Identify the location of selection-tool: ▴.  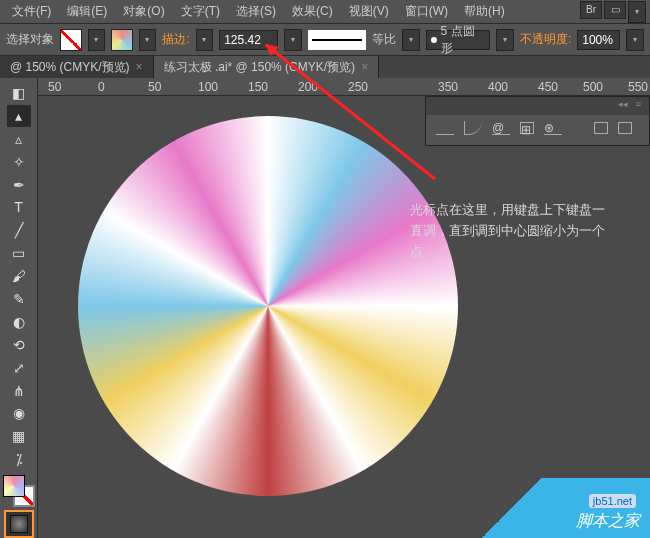
(19, 116).